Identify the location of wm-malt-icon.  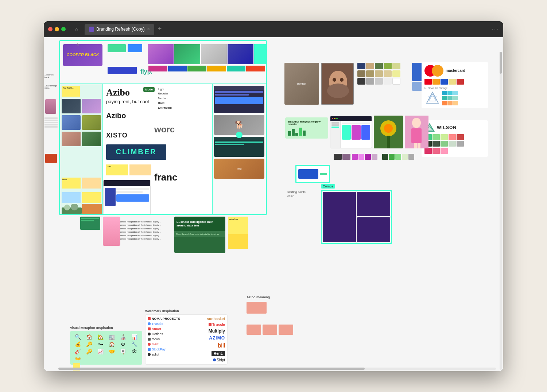
(149, 344).